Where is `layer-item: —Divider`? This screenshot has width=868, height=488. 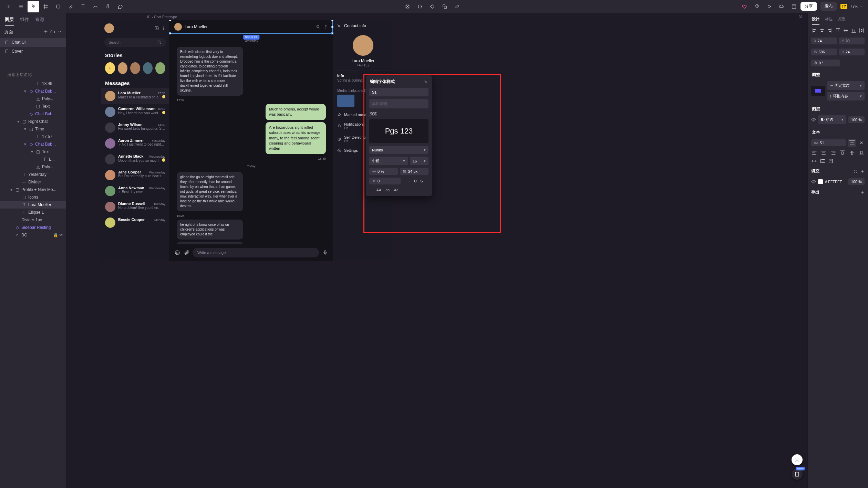
layer-item: —Divider is located at coordinates (33, 182).